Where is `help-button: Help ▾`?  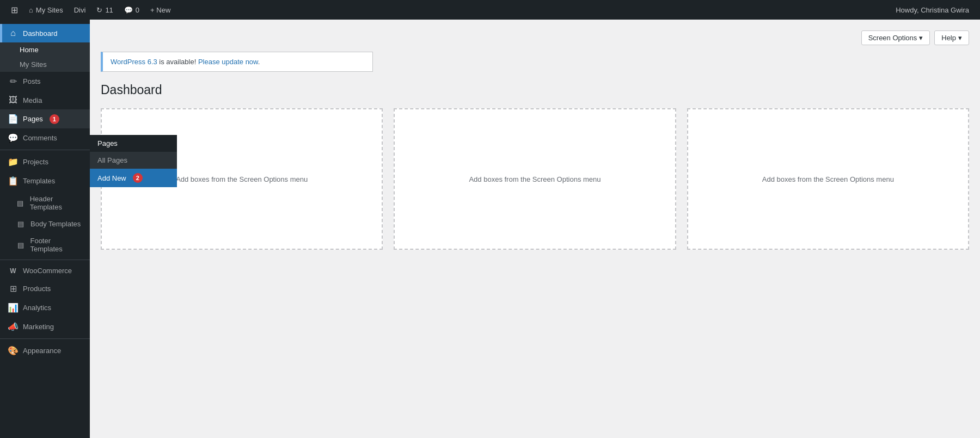
help-button: Help ▾ is located at coordinates (952, 38).